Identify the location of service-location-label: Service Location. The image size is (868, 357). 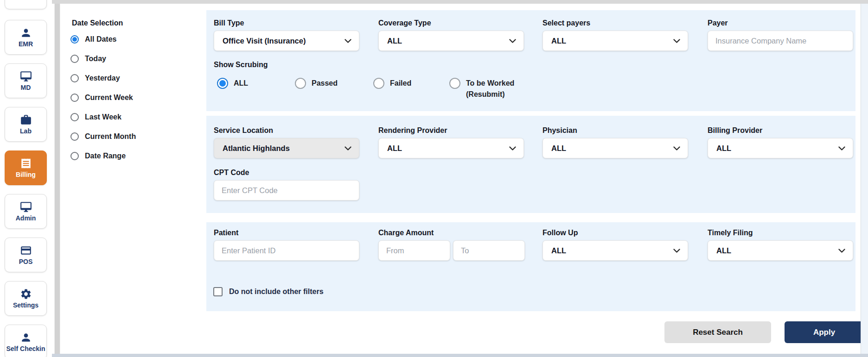
(243, 131).